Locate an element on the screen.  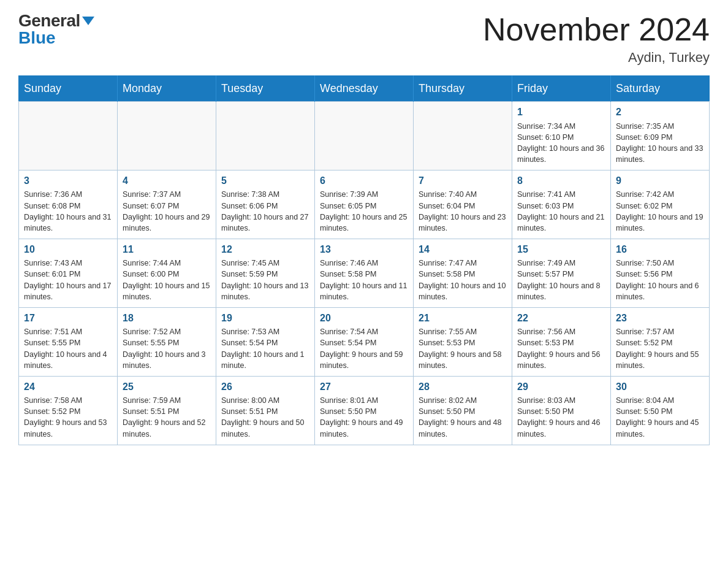
day-info: Sunrise: 7:55 AM Sunset: 5:53 PM Dayligh… is located at coordinates (463, 348).